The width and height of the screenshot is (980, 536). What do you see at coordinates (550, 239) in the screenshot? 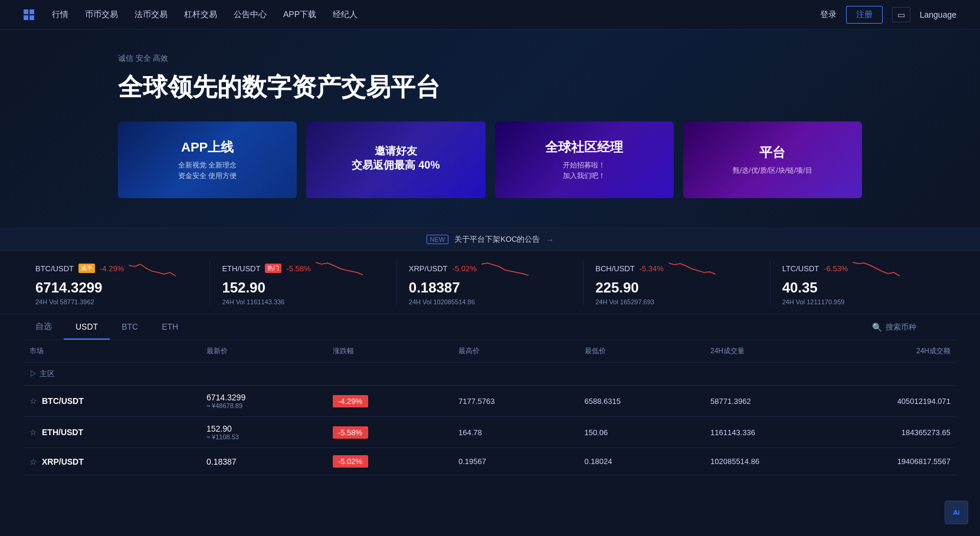
I see `notice-arrow: →` at bounding box center [550, 239].